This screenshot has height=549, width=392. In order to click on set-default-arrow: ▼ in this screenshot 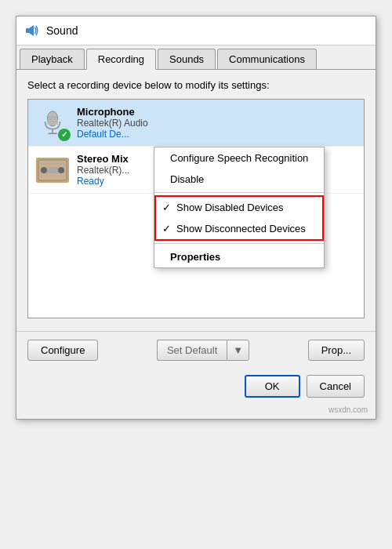, I will do `click(238, 350)`.